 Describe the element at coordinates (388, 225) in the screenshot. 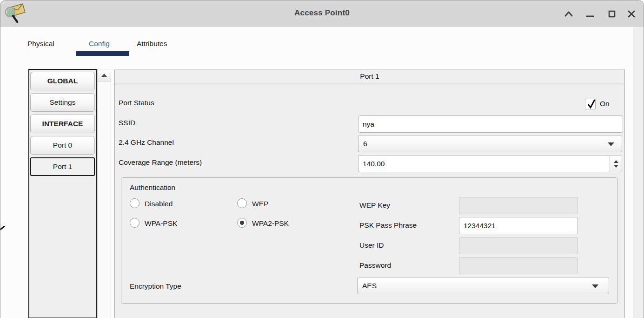

I see `psk-pass-phrase-label: PSK Pass Phrase` at that location.